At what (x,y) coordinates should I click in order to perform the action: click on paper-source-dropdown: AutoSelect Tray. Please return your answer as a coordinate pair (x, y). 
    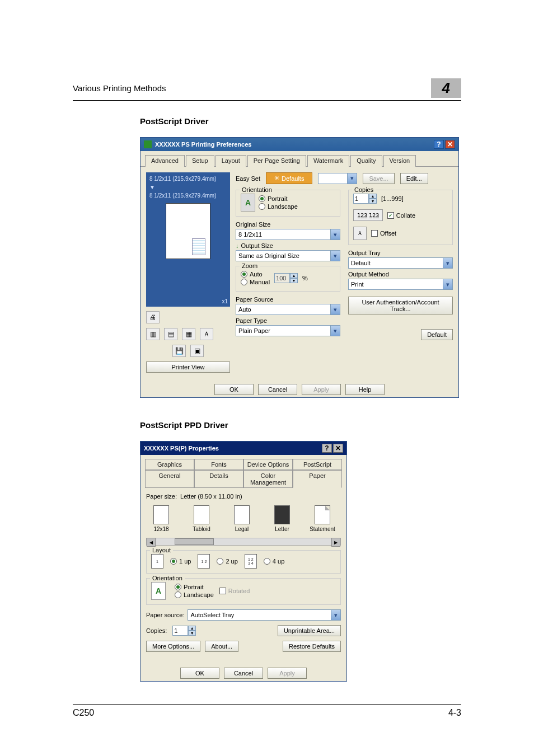
    Looking at the image, I should click on (264, 615).